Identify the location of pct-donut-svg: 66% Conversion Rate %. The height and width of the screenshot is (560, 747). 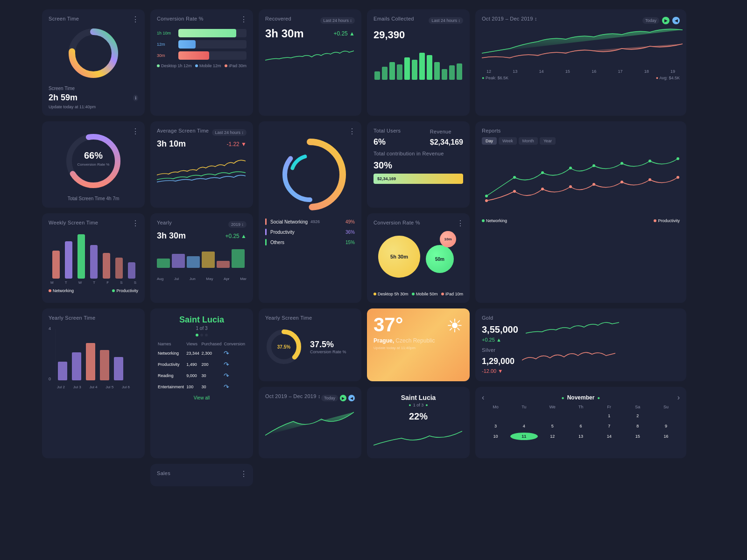
(93, 161).